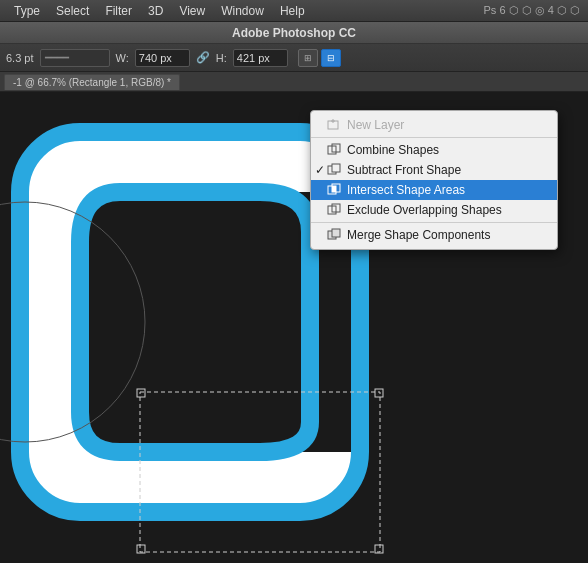 The height and width of the screenshot is (563, 588). What do you see at coordinates (156, 11) in the screenshot?
I see `menu-3d: 3D` at bounding box center [156, 11].